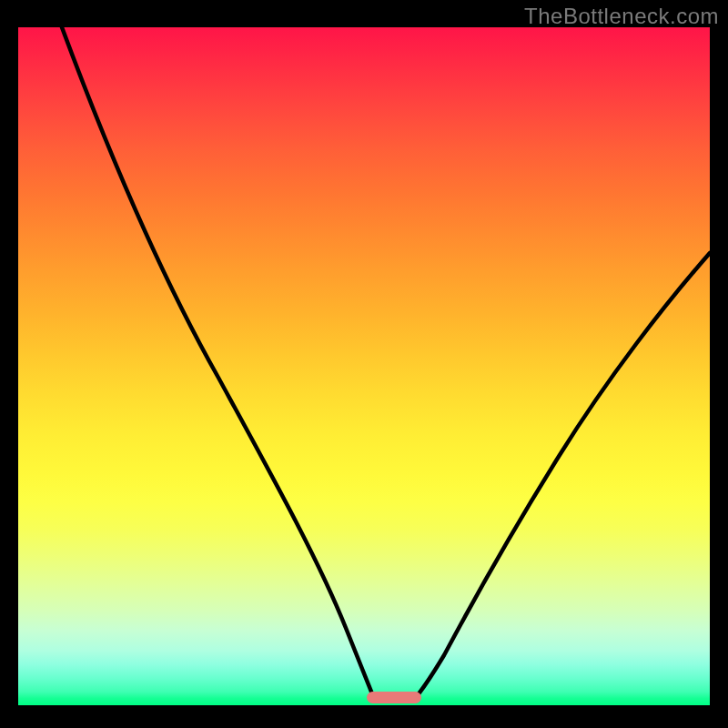 Image resolution: width=728 pixels, height=728 pixels. What do you see at coordinates (394, 697) in the screenshot?
I see `optimal-range-marker` at bounding box center [394, 697].